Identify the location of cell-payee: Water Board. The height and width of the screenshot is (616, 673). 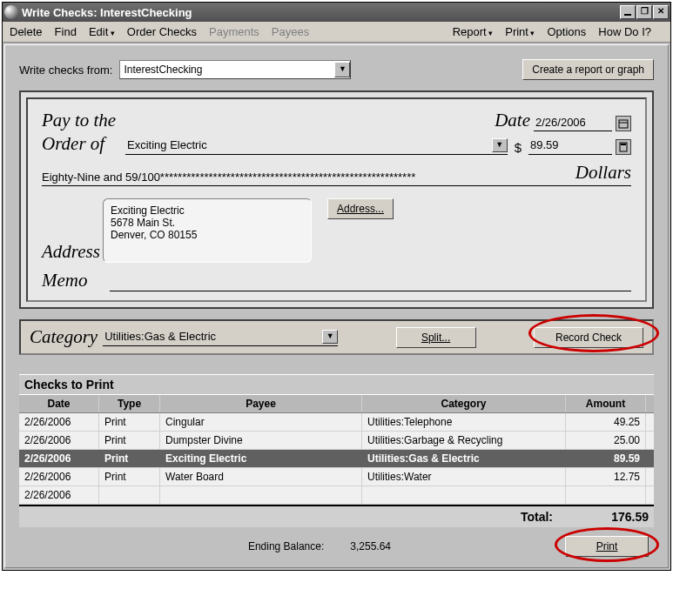
(261, 477).